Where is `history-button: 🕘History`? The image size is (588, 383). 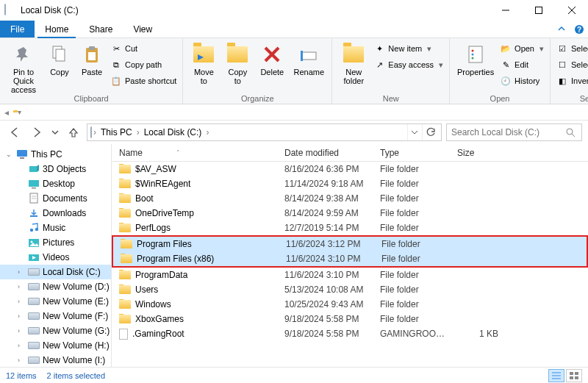
history-button: 🕘History is located at coordinates (522, 81).